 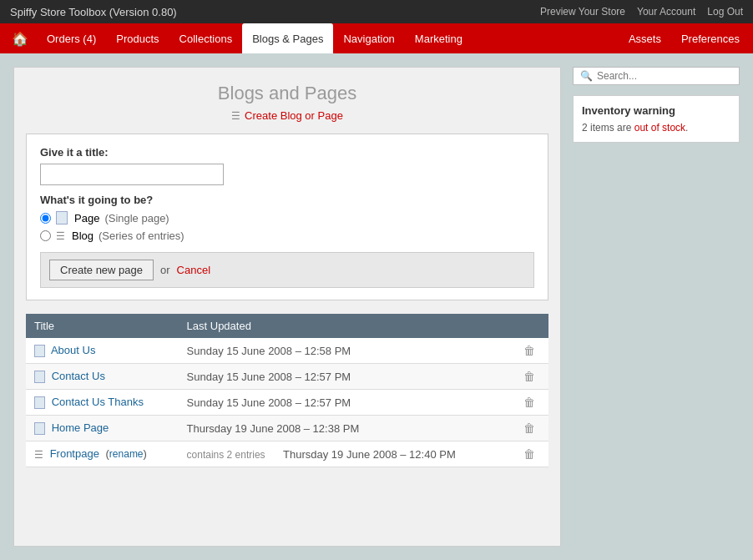 What do you see at coordinates (656, 119) in the screenshot?
I see `inventory-box: Inventory warning 2 items are out of sto…` at bounding box center [656, 119].